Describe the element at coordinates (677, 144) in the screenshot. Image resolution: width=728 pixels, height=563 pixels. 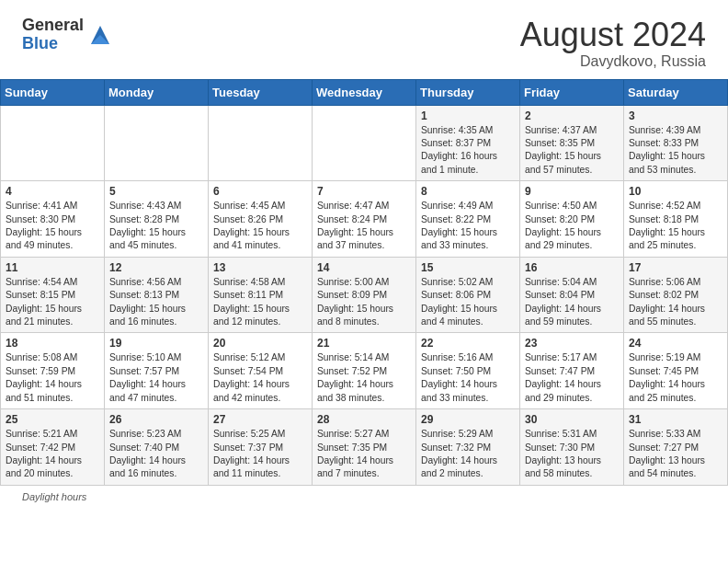
I see `calendar-cell: 3Sunrise: 4:39 AM Sunset: 8:33 PM Daylig…` at that location.